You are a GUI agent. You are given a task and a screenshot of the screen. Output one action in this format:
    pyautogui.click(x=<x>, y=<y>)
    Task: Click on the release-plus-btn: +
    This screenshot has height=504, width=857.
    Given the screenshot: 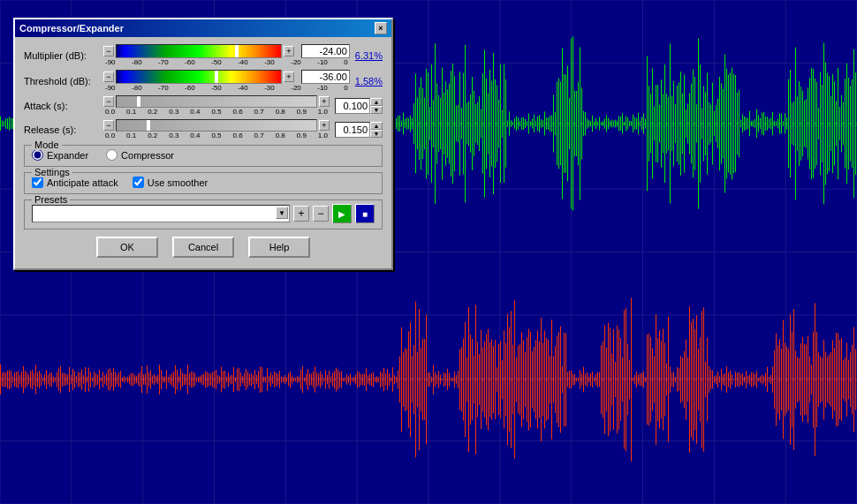 What is the action you would take?
    pyautogui.click(x=324, y=125)
    